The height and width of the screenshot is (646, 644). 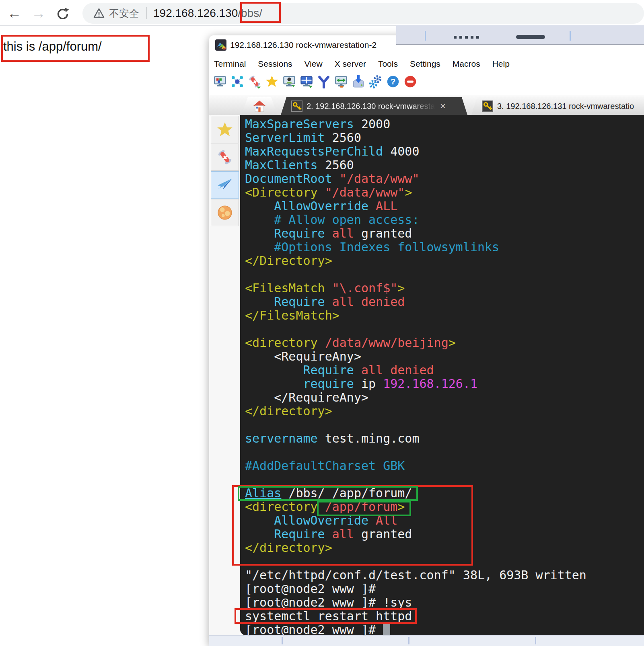 What do you see at coordinates (444, 575) in the screenshot?
I see `terminal-line: "/etc/httpd/conf.d/test.conf" 38L, 693B …` at bounding box center [444, 575].